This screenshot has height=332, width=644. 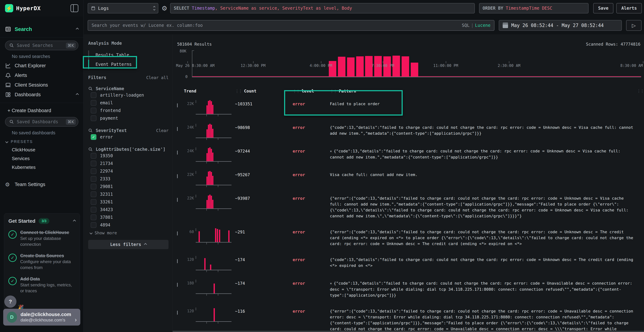 I want to click on filter-checkbox-row: 32311, so click(x=128, y=194).